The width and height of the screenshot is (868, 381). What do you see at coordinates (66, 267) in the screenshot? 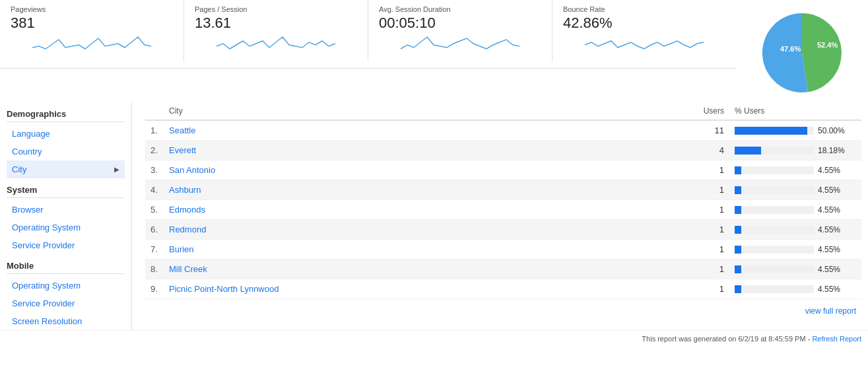
I see `mobile-section-title: Mobile` at bounding box center [66, 267].